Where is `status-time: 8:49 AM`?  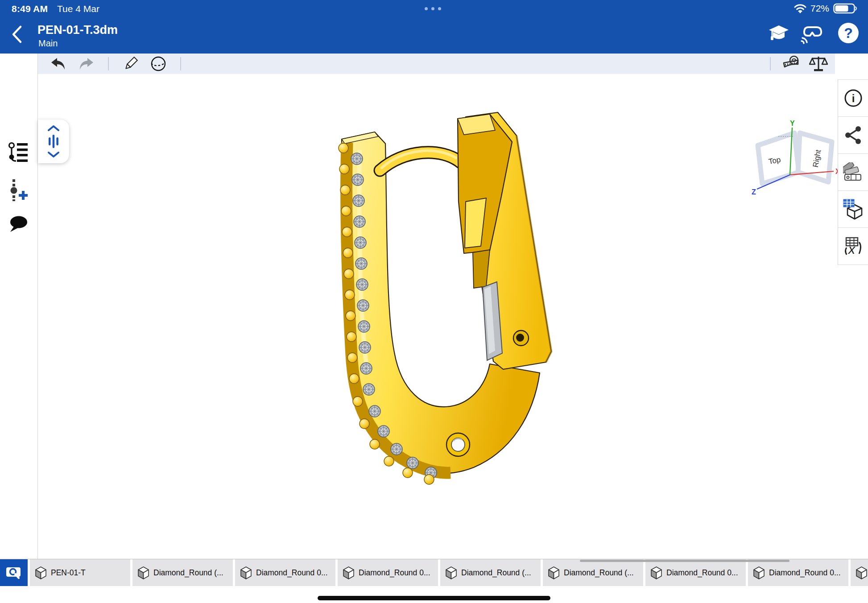 status-time: 8:49 AM is located at coordinates (29, 9).